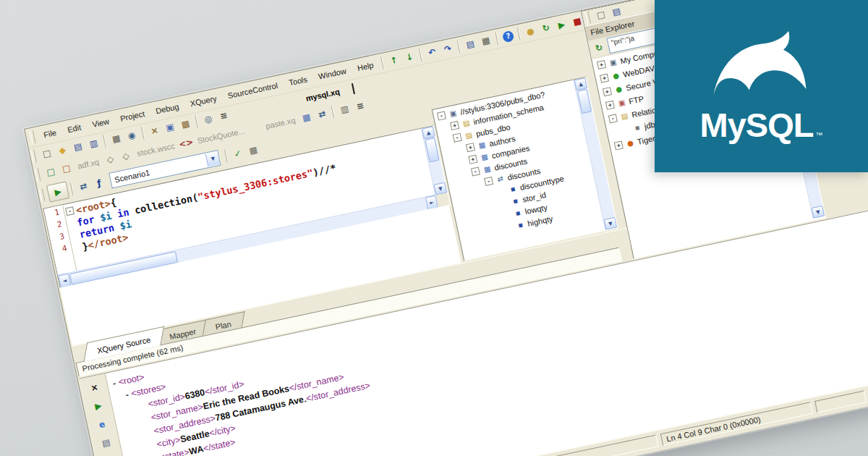 The image size is (868, 456). I want to click on save-all-icon: ▥, so click(93, 144).